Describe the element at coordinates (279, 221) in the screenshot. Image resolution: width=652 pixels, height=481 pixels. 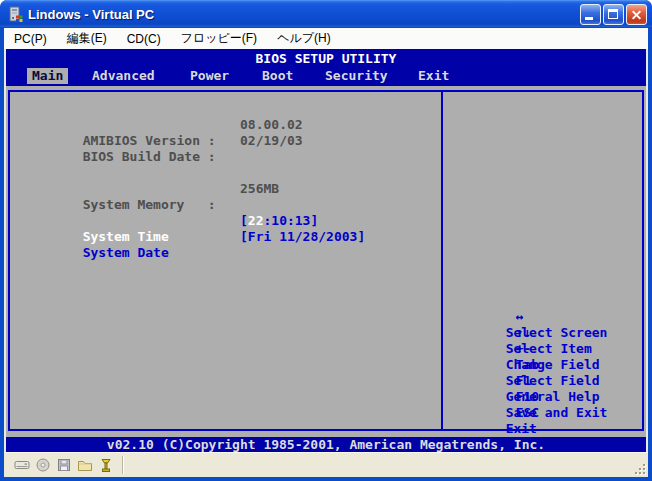
I see `system-time-value: [22:10:13]` at that location.